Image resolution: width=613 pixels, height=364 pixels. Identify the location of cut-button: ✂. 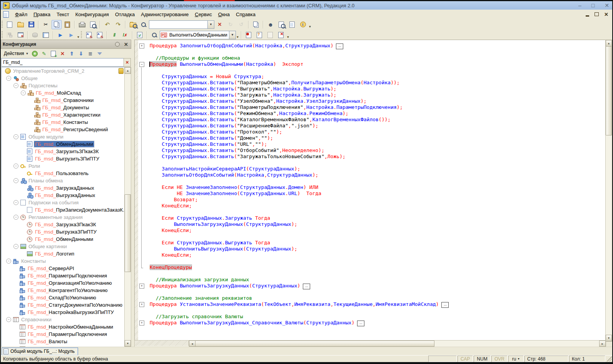
(46, 25).